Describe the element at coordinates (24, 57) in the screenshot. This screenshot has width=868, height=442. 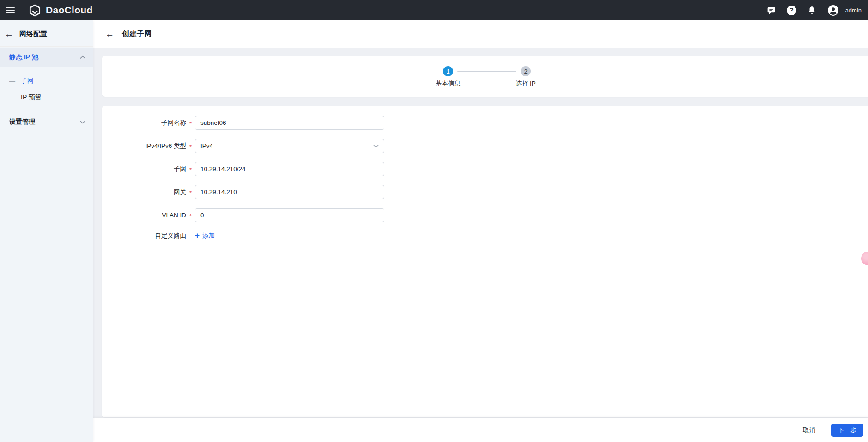
I see `sidebar-group-label: 静态 IP 池` at that location.